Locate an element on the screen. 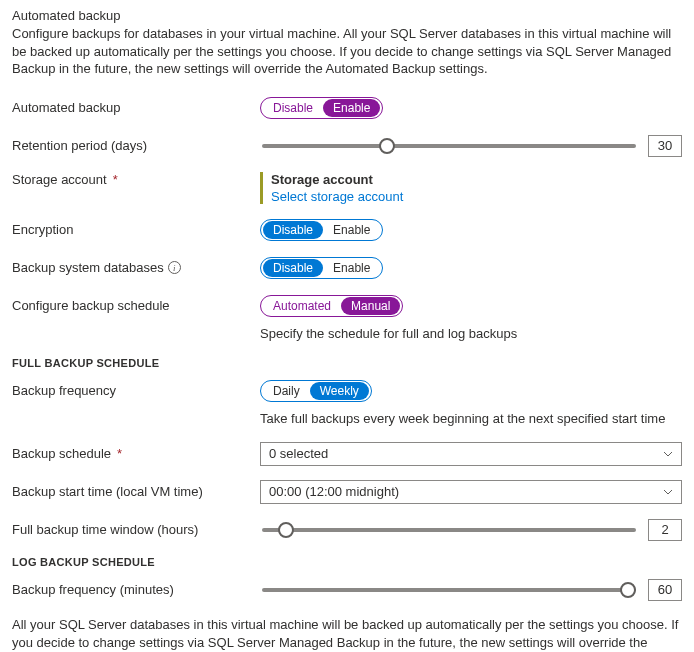  schedule-hint: Specify the schedule for full and log ba… is located at coordinates (471, 334).